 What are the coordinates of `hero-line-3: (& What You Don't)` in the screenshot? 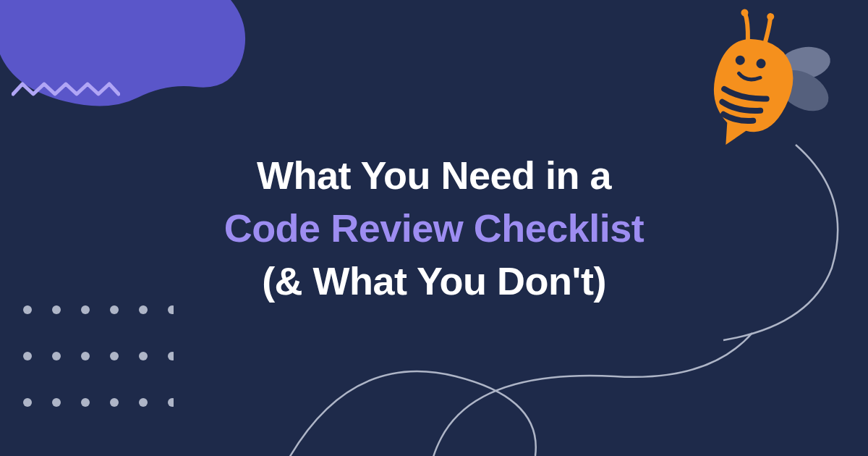 It's located at (434, 280).